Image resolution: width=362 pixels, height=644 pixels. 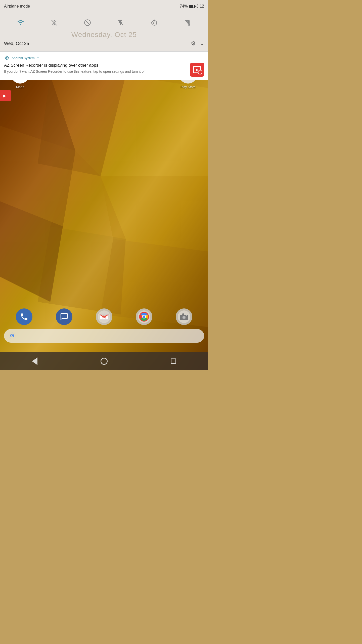 What do you see at coordinates (192, 7) in the screenshot?
I see `battery-fill` at bounding box center [192, 7].